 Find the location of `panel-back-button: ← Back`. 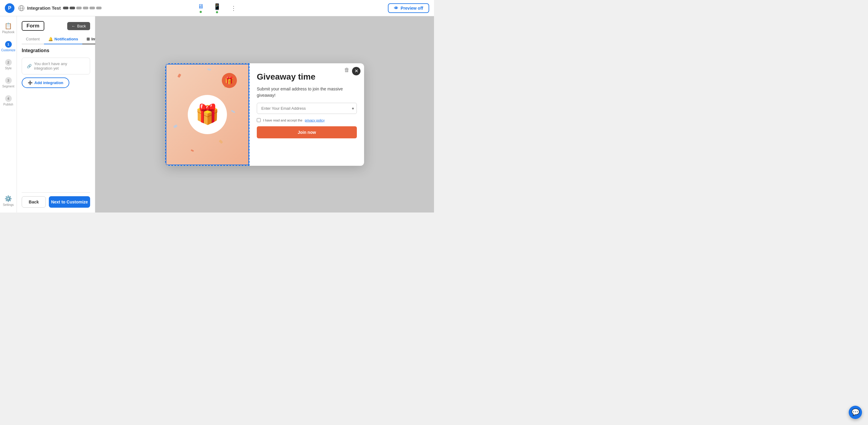

panel-back-button: ← Back is located at coordinates (79, 26).